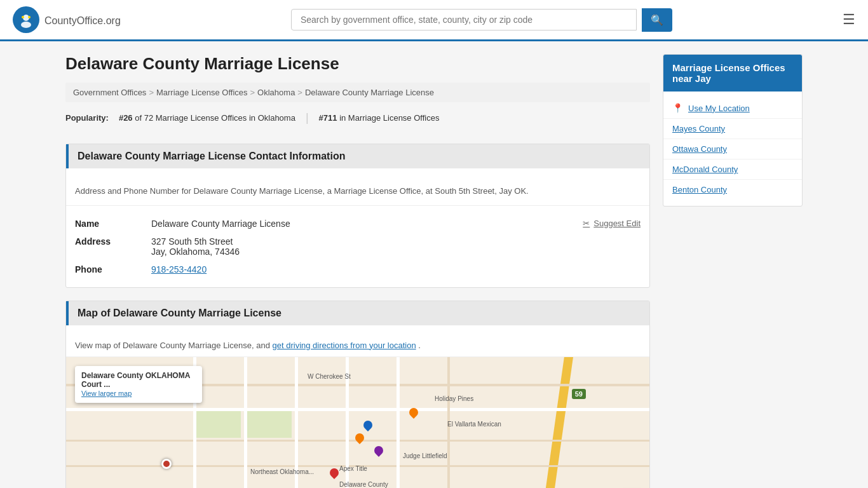 This screenshot has width=868, height=488. What do you see at coordinates (474, 424) in the screenshot?
I see `map-label-el-vallarta: El Vallarta Mexican` at bounding box center [474, 424].